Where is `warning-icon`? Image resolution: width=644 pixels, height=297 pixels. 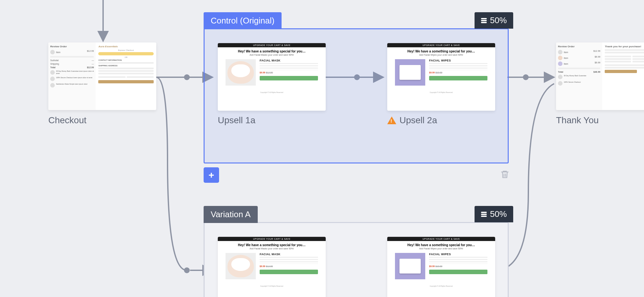 warning-icon is located at coordinates (392, 120).